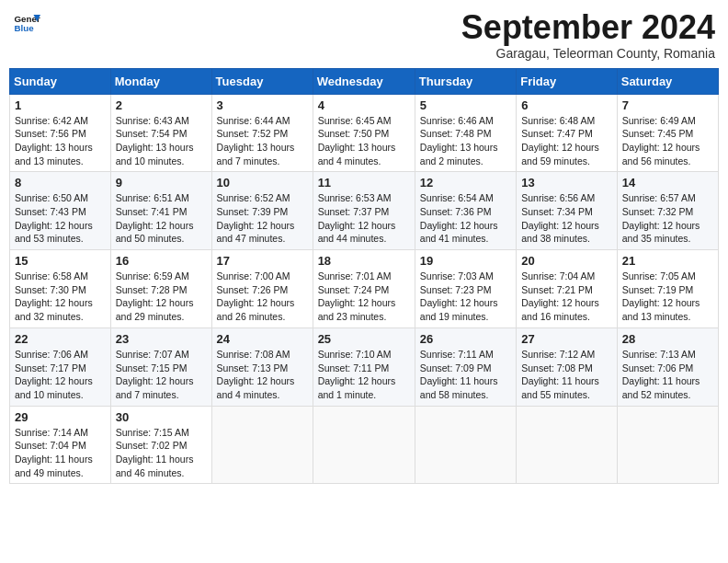 The image size is (728, 563). Describe the element at coordinates (256, 388) in the screenshot. I see `daylight-label: Daylight: 12 hours and 4 minutes.` at that location.